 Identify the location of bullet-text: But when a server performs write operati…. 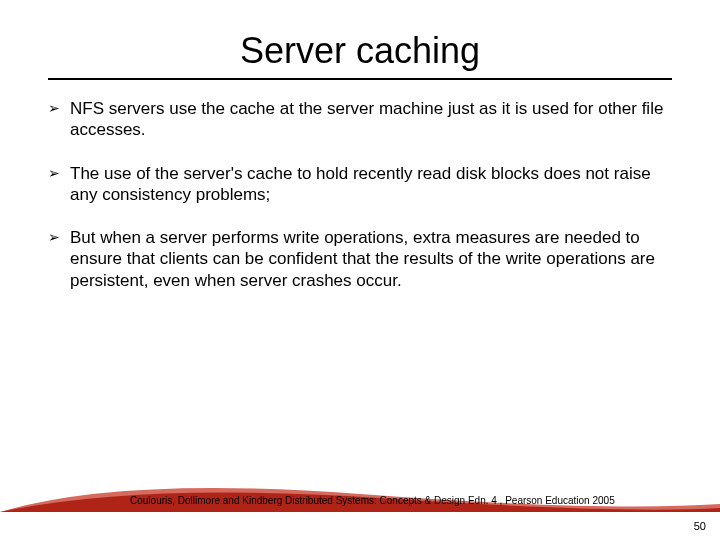
(371, 259).